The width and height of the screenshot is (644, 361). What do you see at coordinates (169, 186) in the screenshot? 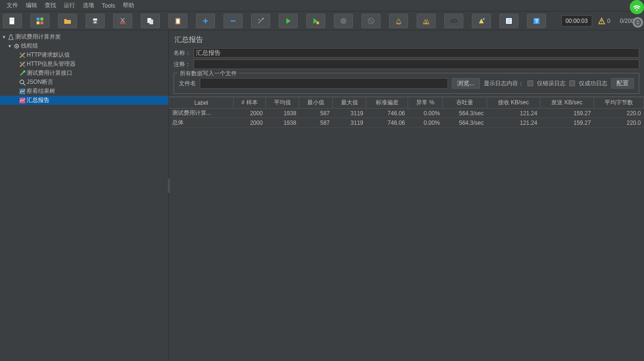
I see `splitter-handle` at bounding box center [169, 186].